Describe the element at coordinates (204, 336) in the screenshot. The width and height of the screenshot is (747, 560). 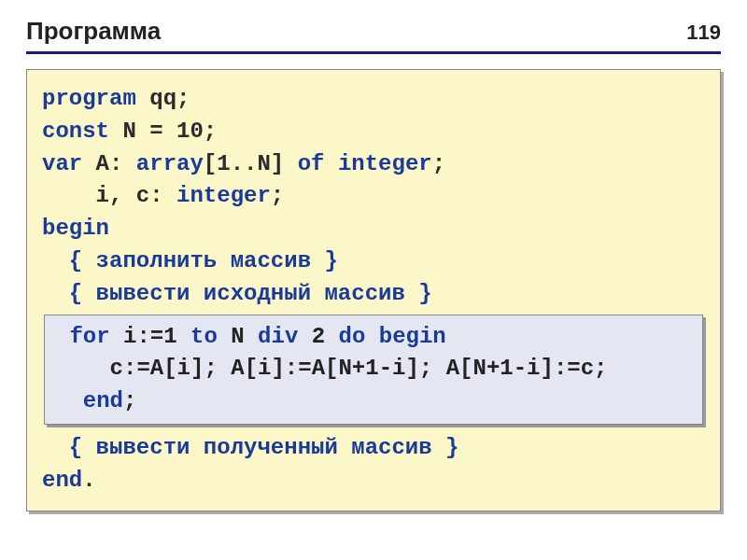
I see `keyword: to` at that location.